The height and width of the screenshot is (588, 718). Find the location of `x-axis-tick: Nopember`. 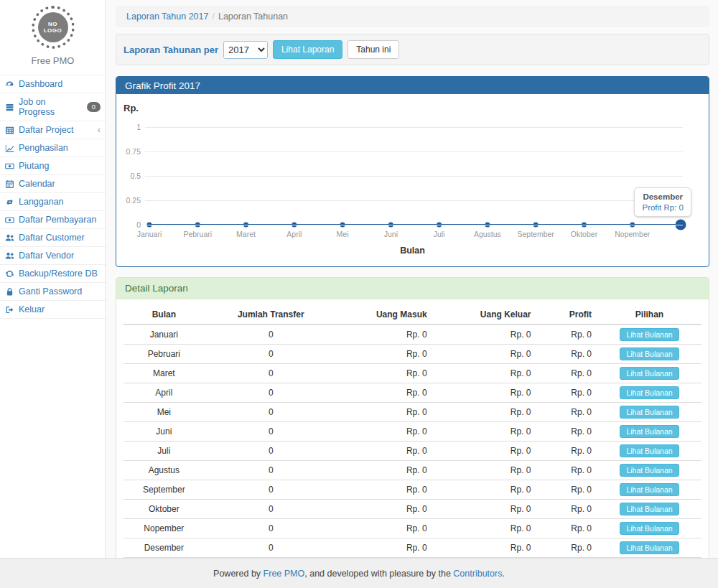

x-axis-tick: Nopember is located at coordinates (632, 234).